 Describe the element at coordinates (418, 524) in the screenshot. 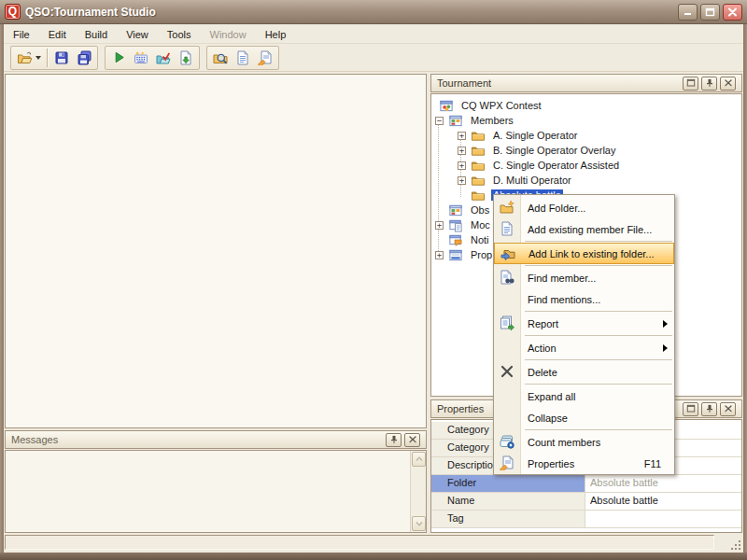

I see `scroll-down-button` at that location.